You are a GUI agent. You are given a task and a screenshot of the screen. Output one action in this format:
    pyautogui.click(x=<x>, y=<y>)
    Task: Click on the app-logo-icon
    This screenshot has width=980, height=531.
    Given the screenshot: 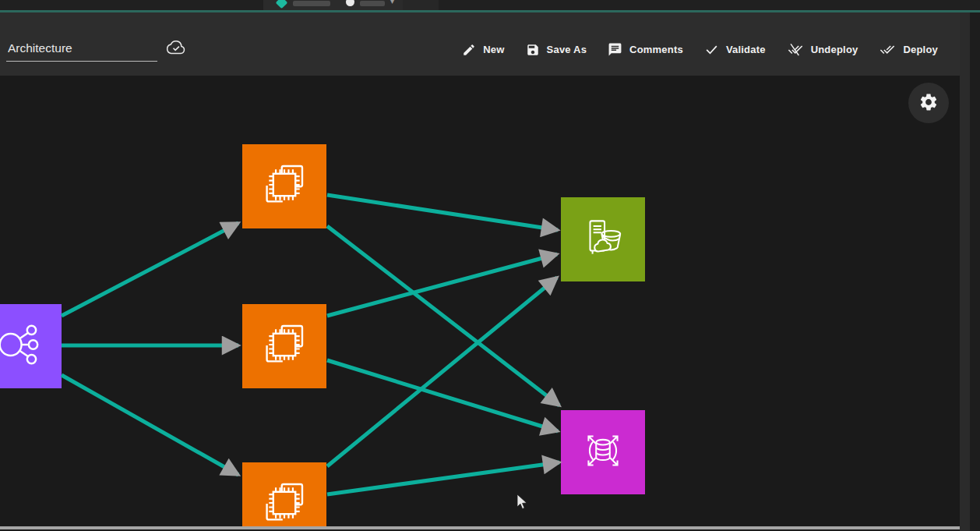 What is the action you would take?
    pyautogui.click(x=282, y=5)
    